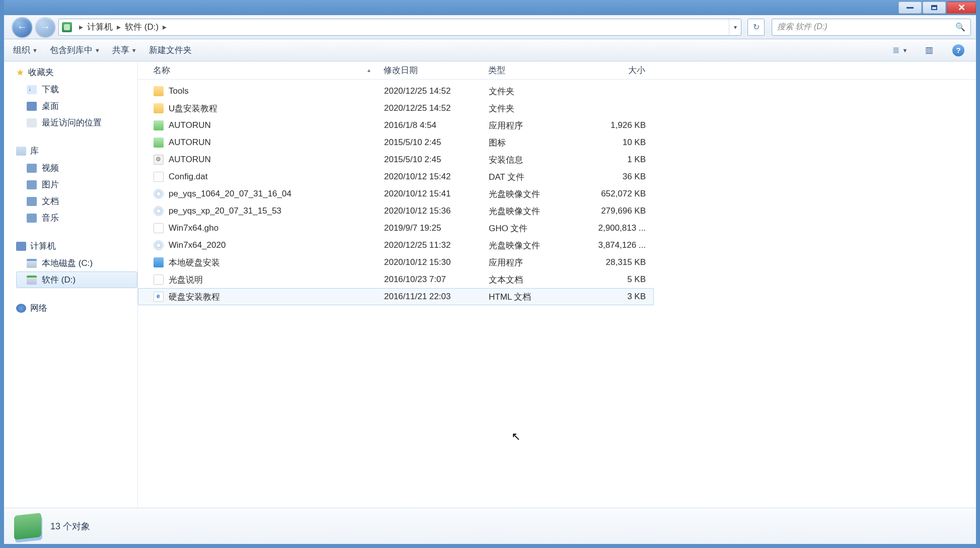 The height and width of the screenshot is (548, 980). What do you see at coordinates (125, 50) in the screenshot?
I see `share-menu: 共享 ▼` at bounding box center [125, 50].